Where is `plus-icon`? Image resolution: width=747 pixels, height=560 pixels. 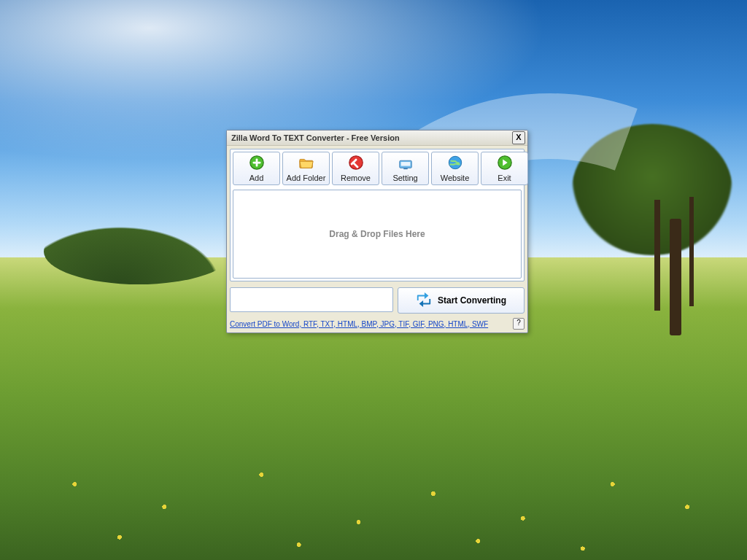 plus-icon is located at coordinates (257, 163).